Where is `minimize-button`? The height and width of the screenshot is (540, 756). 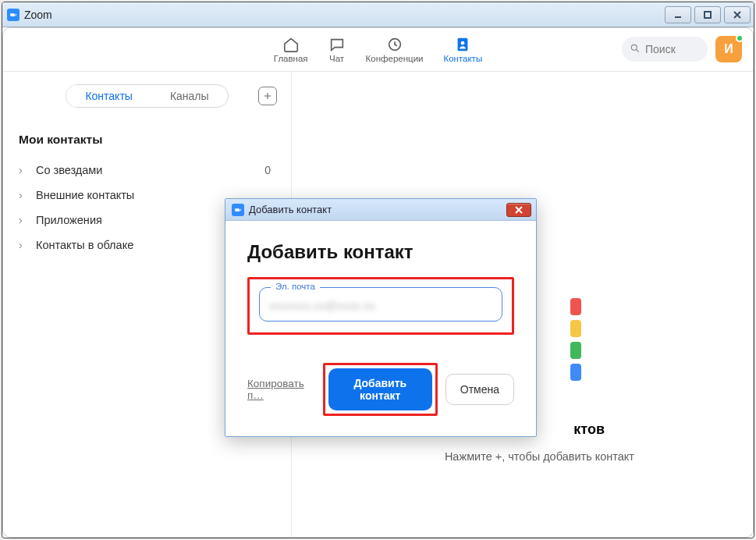 minimize-button is located at coordinates (678, 15).